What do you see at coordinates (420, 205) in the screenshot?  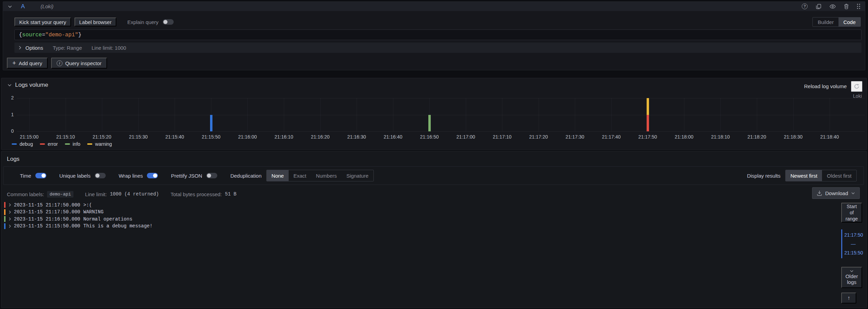 I see `log-row: 2023-11-15 21:17:50.000 >:(` at bounding box center [420, 205].